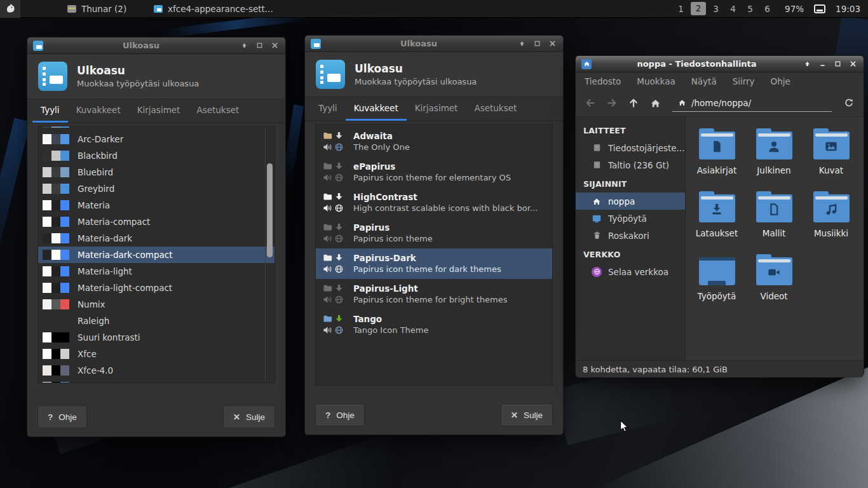  I want to click on theme-row: Numix, so click(156, 304).